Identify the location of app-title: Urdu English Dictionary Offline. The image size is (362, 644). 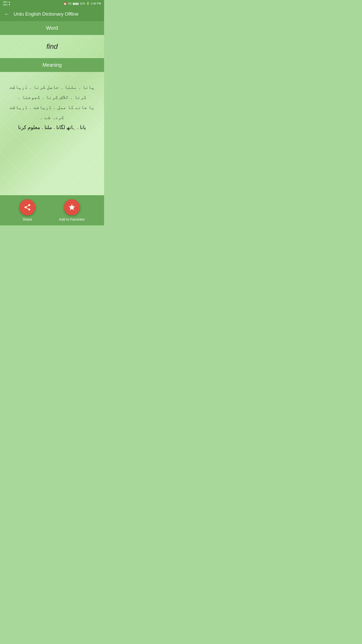
(46, 14).